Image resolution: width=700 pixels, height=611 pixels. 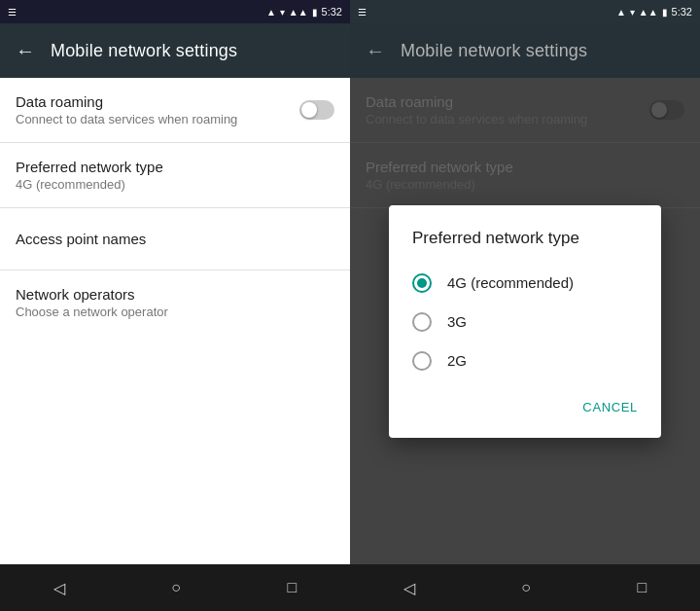 What do you see at coordinates (25, 51) in the screenshot?
I see `back-button-left: ←` at bounding box center [25, 51].